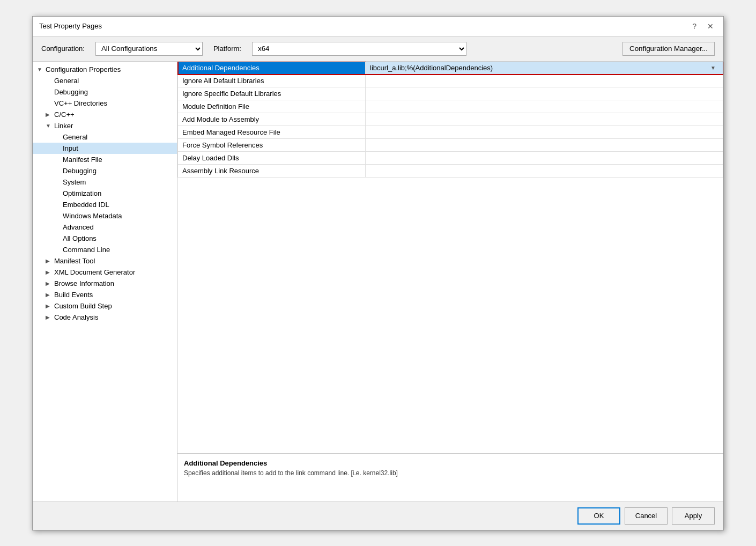  What do you see at coordinates (82, 193) in the screenshot?
I see `tree-item-label: Optimization` at bounding box center [82, 193].